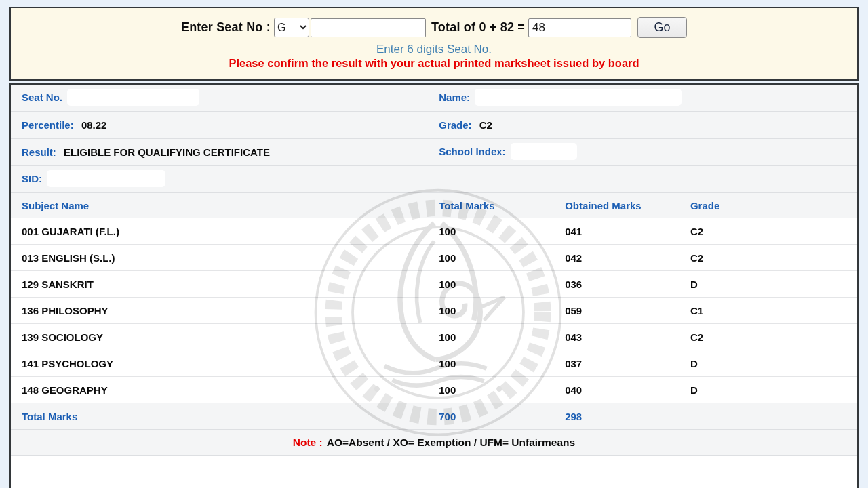 The image size is (868, 488). I want to click on result-value: ELIGIBLE FOR QUALIFYING CERTIFICATE, so click(167, 152).